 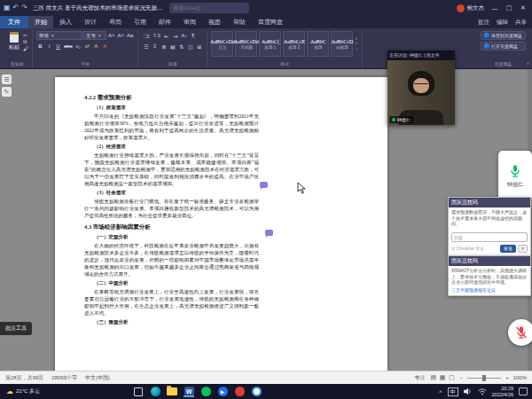 What do you see at coordinates (495, 8) in the screenshot?
I see `minimize-button: —` at bounding box center [495, 8].